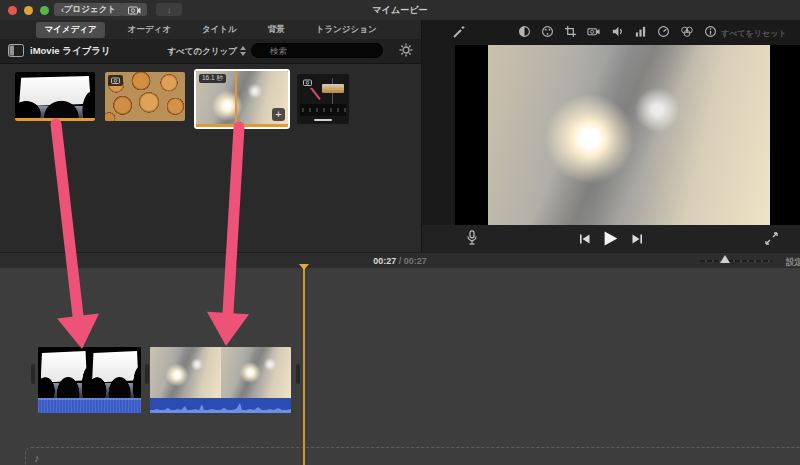  Describe the element at coordinates (548, 32) in the screenshot. I see `color-correction-icon` at that location.